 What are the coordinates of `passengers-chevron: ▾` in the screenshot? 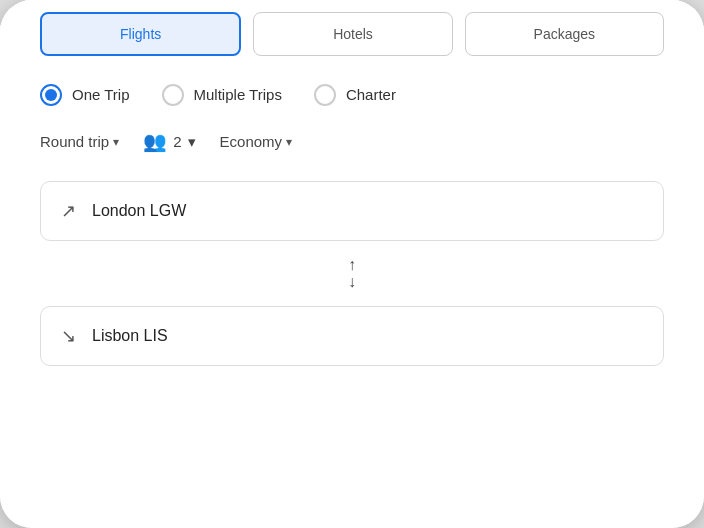 It's located at (192, 142).